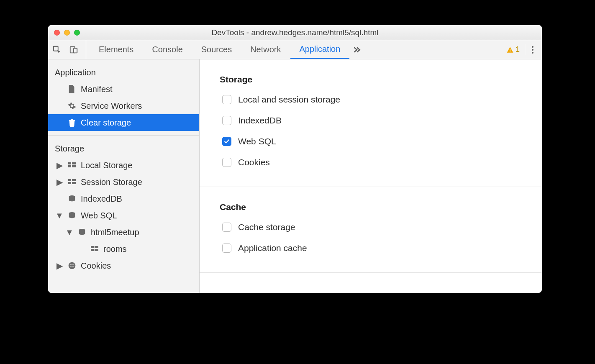 The image size is (595, 364). I want to click on sidebar-item-label: Manifest, so click(97, 90).